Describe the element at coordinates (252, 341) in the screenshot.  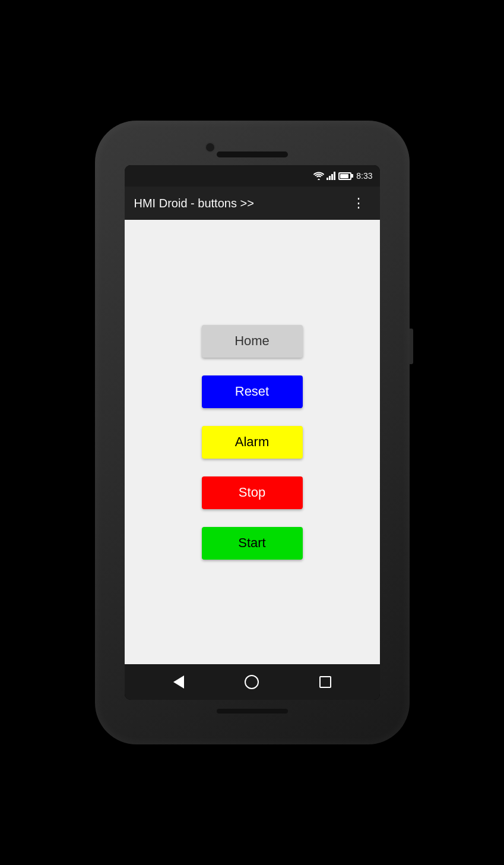
I see `home-button: Home` at that location.